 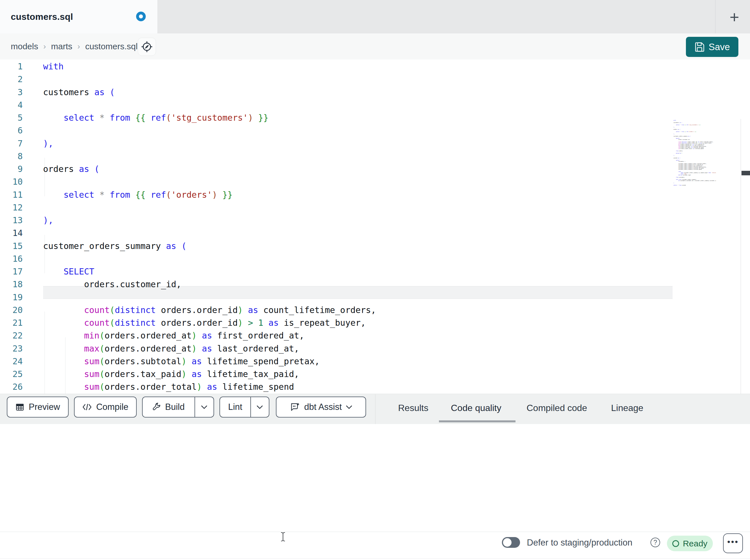 What do you see at coordinates (12, 130) in the screenshot?
I see `line-number: 6` at bounding box center [12, 130].